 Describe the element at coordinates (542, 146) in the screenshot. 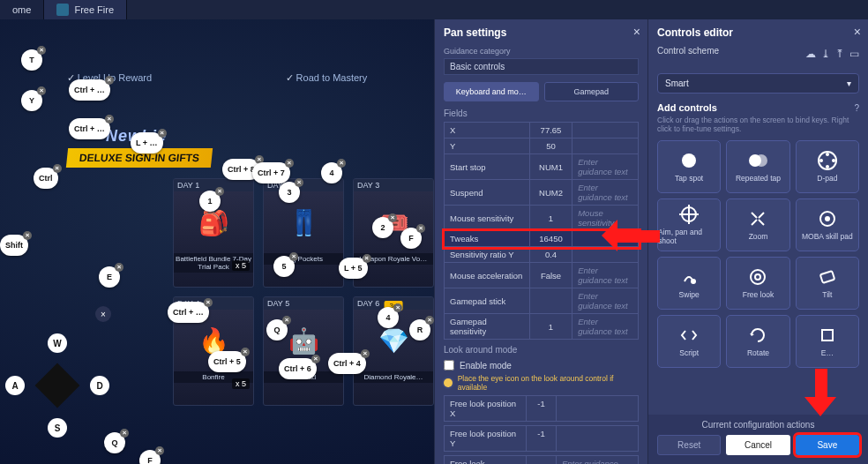

I see `table-row: Y50` at that location.